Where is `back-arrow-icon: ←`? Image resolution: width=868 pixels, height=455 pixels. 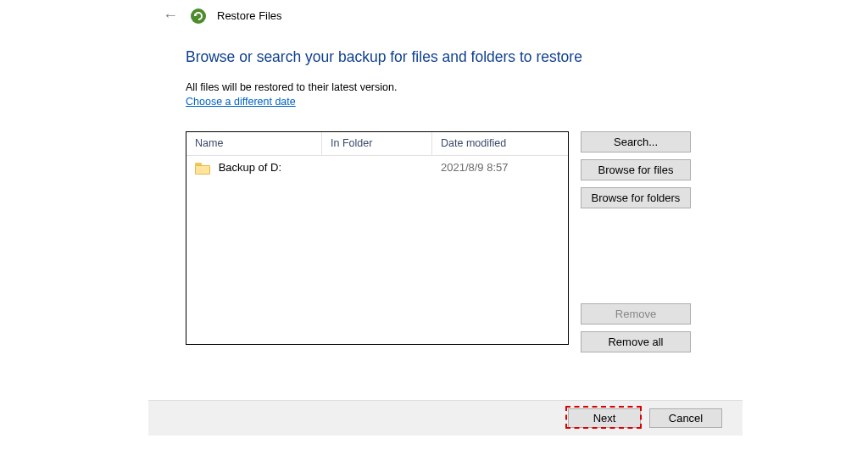 back-arrow-icon: ← is located at coordinates (170, 15).